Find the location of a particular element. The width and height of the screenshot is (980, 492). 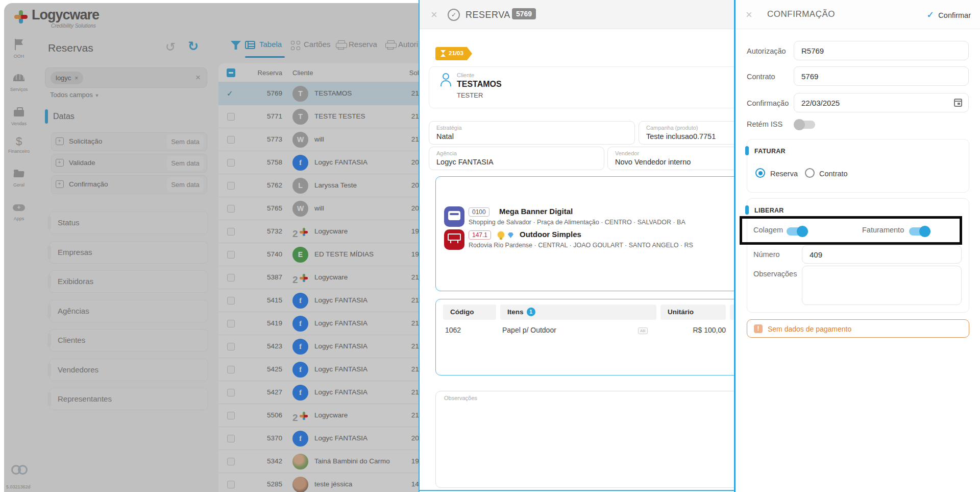

confirmacao-label: Confirmação is located at coordinates (768, 103).